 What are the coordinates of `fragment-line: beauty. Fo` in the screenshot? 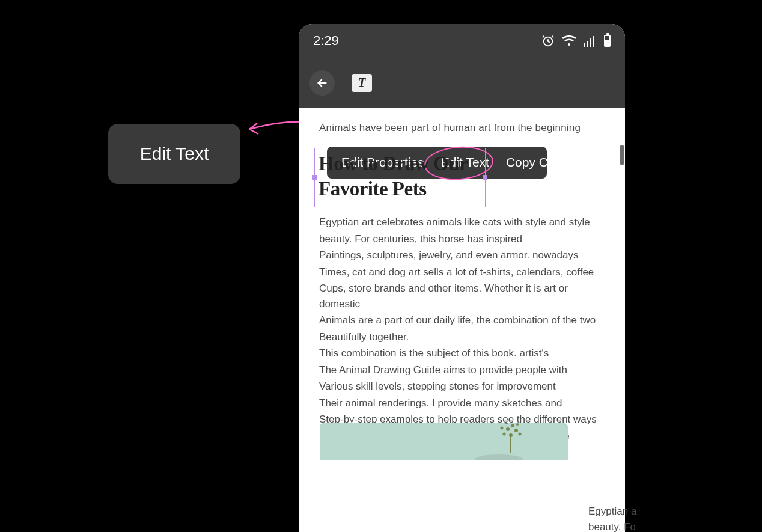 It's located at (675, 526).